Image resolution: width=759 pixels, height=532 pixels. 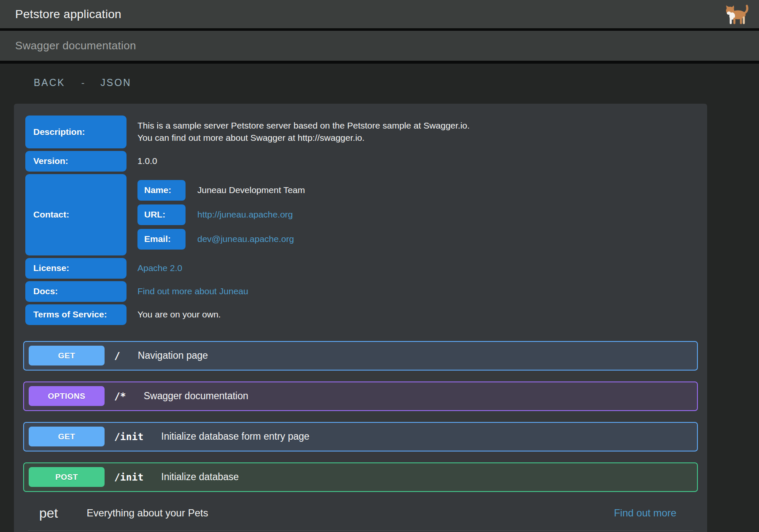 I want to click on tag-section-pet: pet Everything about your Pets Find out …, so click(x=361, y=518).